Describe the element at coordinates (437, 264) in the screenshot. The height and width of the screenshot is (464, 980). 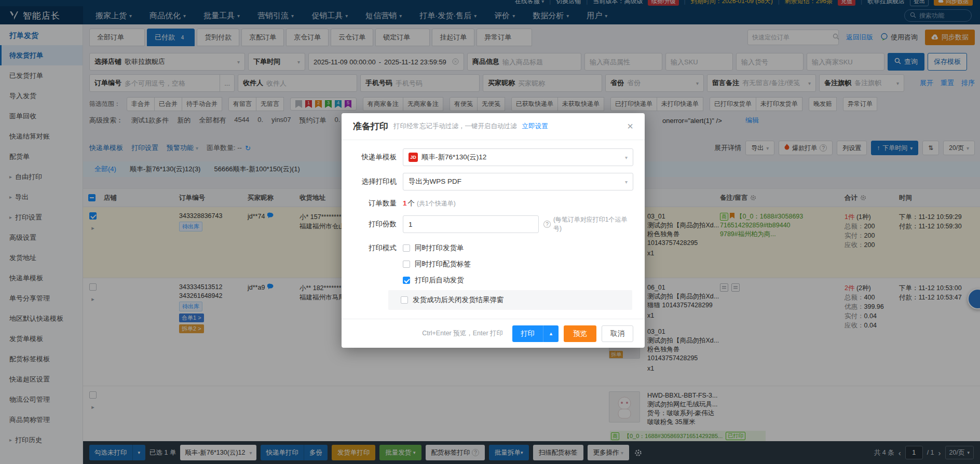
I see `print-mode-options: 同时打印发货单 同时打印配货标签 打印后自动发货` at that location.